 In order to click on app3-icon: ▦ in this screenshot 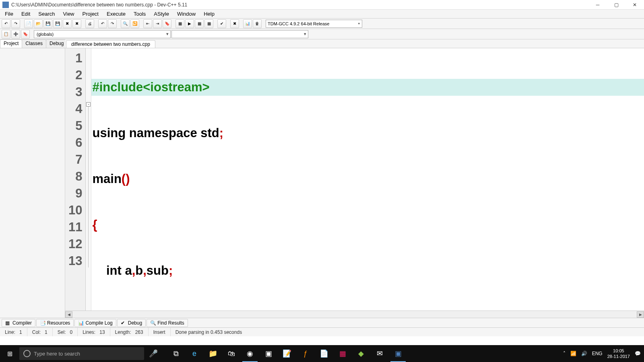, I will do `click(343, 354)`.